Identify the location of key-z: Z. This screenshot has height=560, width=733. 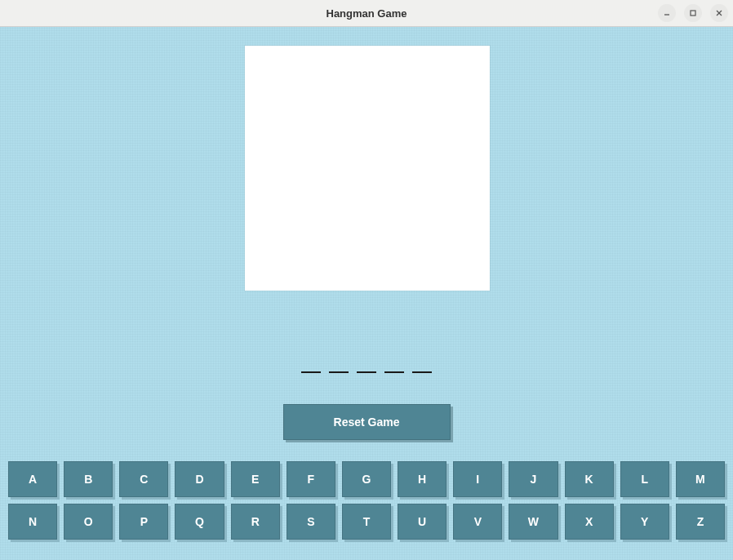
(700, 522).